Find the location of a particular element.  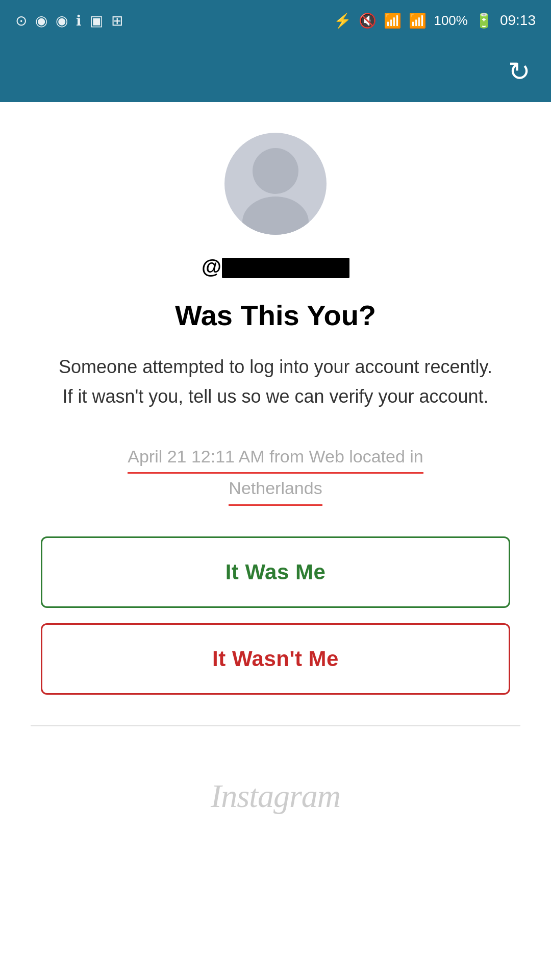

login-info-line2: Netherlands is located at coordinates (276, 490).